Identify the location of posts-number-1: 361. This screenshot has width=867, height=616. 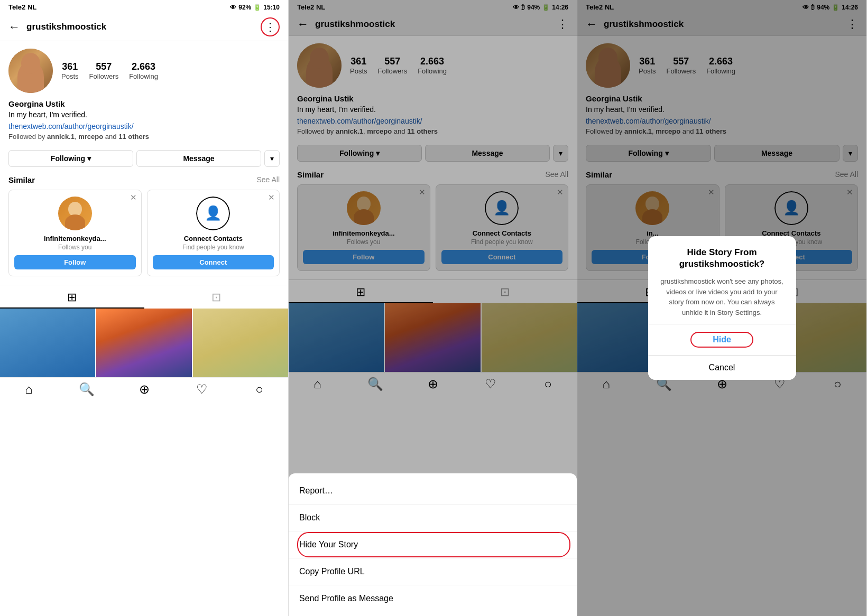
(70, 67).